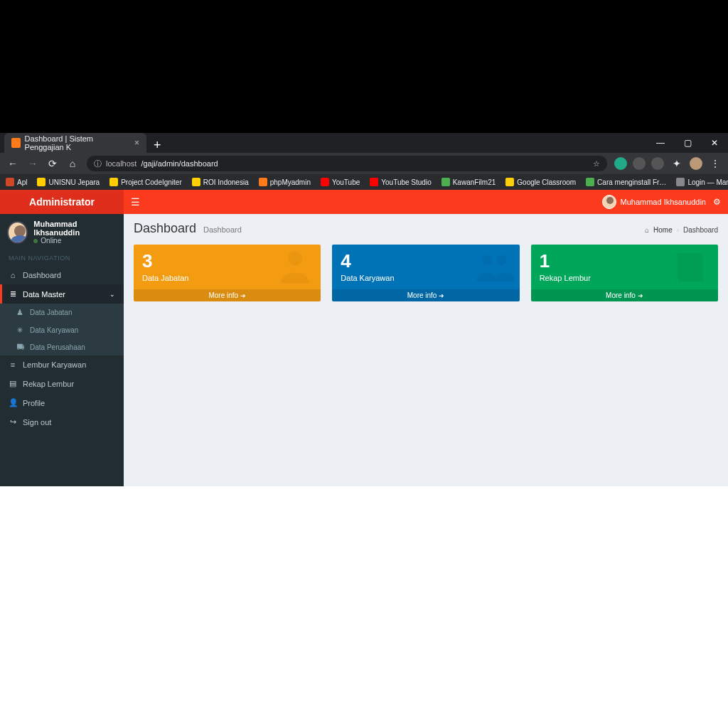 This screenshot has height=728, width=728. Describe the element at coordinates (62, 402) in the screenshot. I see `sidebar-item-profile: 👤Profile` at that location.